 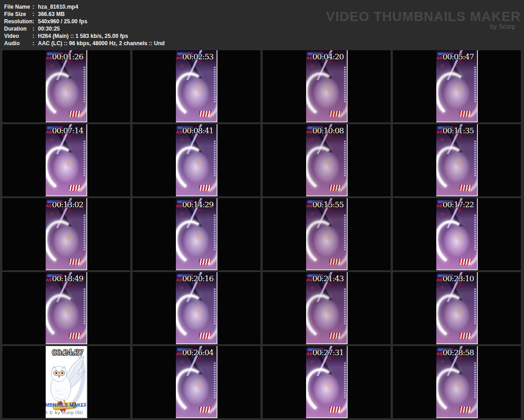 I want to click on video-thumbnail: AS1 00:10:08, so click(x=327, y=160).